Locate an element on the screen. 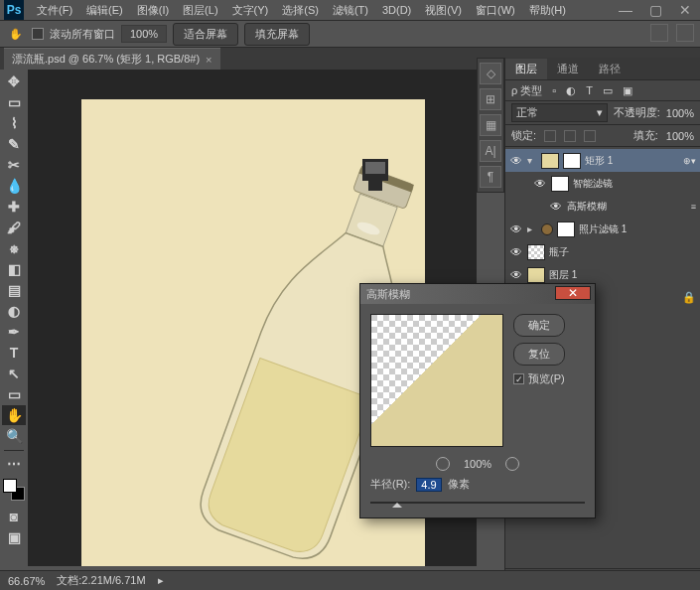 The height and width of the screenshot is (590, 700). opacity-value: 100% is located at coordinates (680, 113).